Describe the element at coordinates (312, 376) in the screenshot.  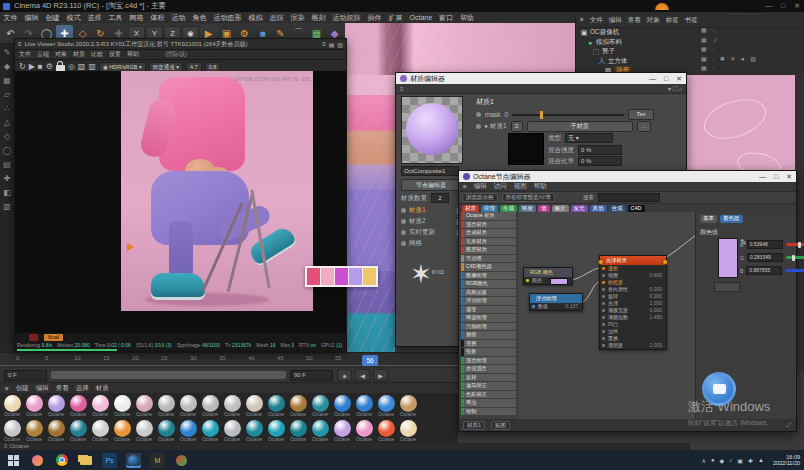
I see `end-frame-field: 90 F` at that location.